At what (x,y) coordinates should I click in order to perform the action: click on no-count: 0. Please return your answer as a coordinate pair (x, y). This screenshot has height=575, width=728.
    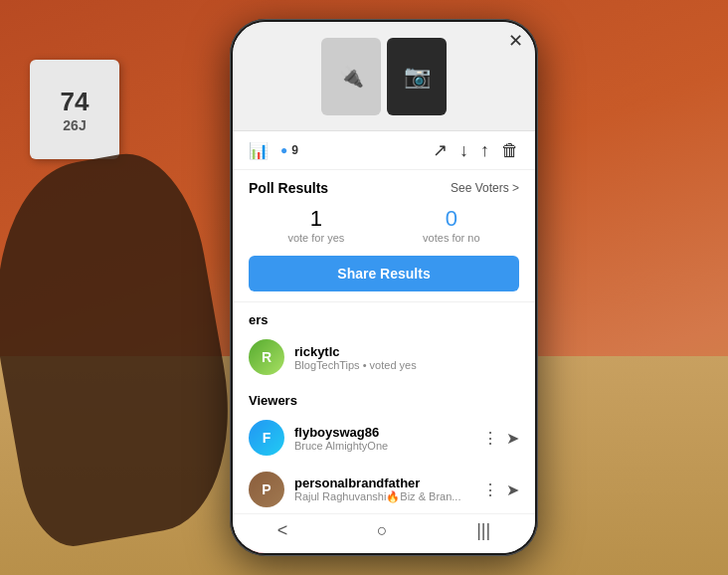
    Looking at the image, I should click on (452, 219).